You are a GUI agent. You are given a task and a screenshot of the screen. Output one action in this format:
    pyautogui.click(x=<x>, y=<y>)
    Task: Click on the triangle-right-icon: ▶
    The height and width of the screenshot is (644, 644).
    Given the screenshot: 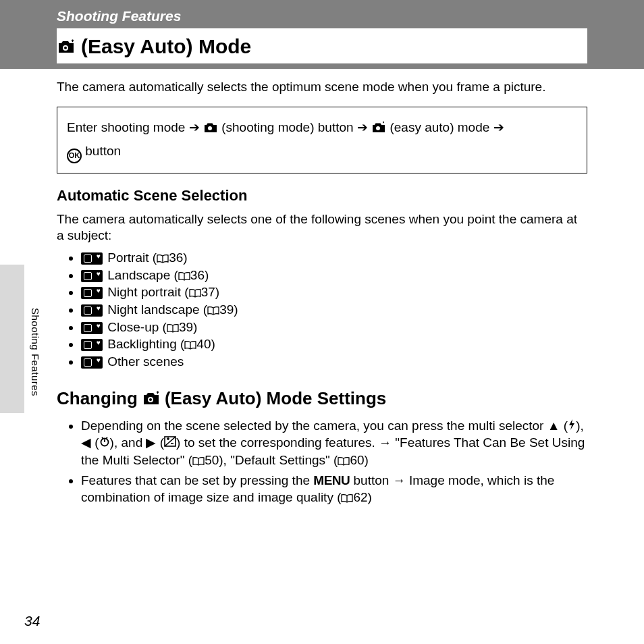 What is the action you would take?
    pyautogui.click(x=151, y=443)
    